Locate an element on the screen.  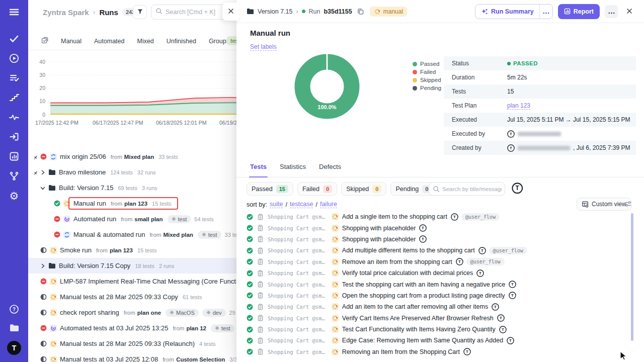
filter-chip-passed: Passed15 is located at coordinates (270, 189).